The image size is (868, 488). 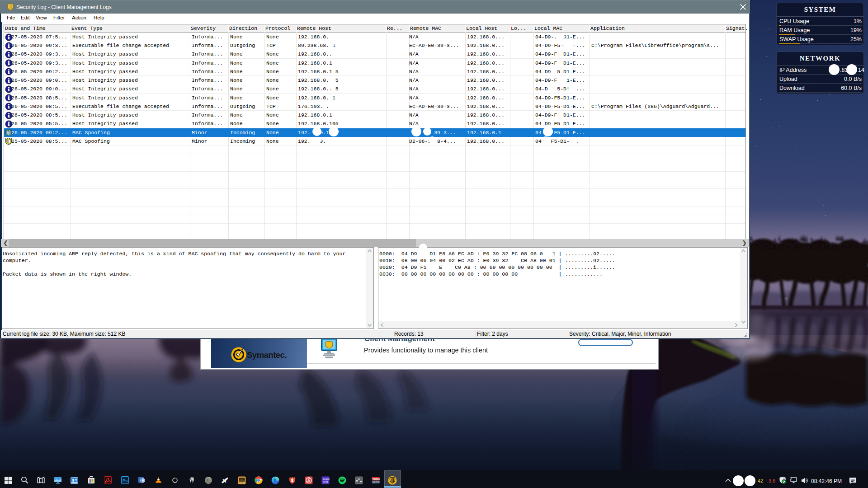 What do you see at coordinates (376, 483) in the screenshot?
I see `svg-text: MEETER` at bounding box center [376, 483].